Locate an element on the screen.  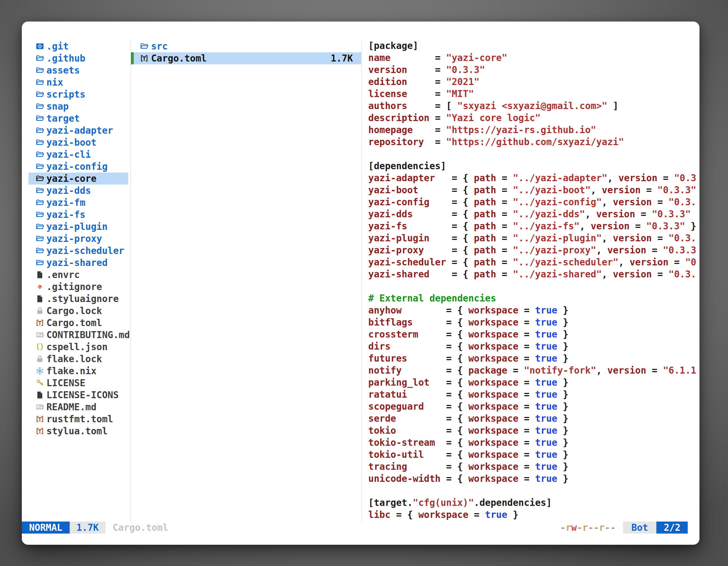
file-size-badge: 1.7K is located at coordinates (87, 528).